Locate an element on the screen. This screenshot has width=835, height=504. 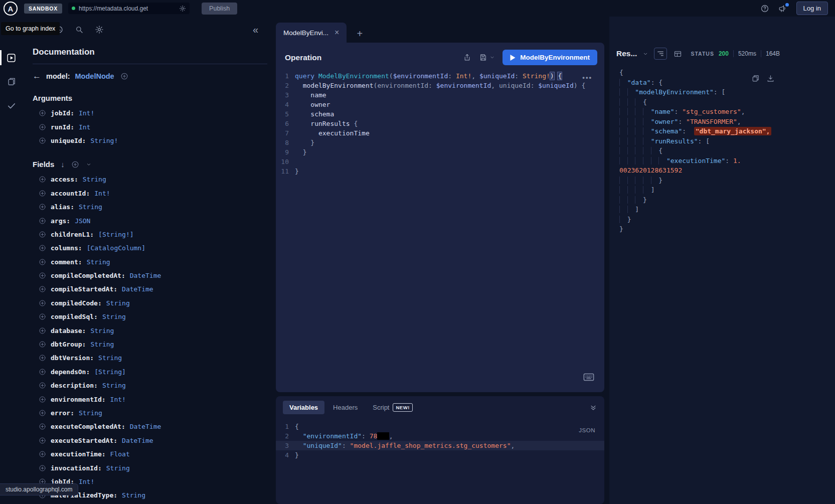
code-line: 6 runResults { is located at coordinates (440, 123).